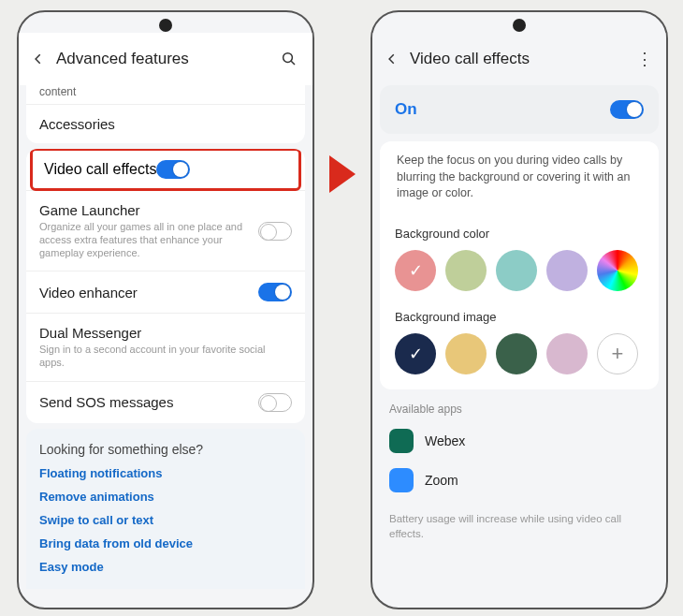 The width and height of the screenshot is (683, 616). Describe the element at coordinates (166, 509) in the screenshot. I see `footer-card: Looking for something else? Floating not…` at that location.